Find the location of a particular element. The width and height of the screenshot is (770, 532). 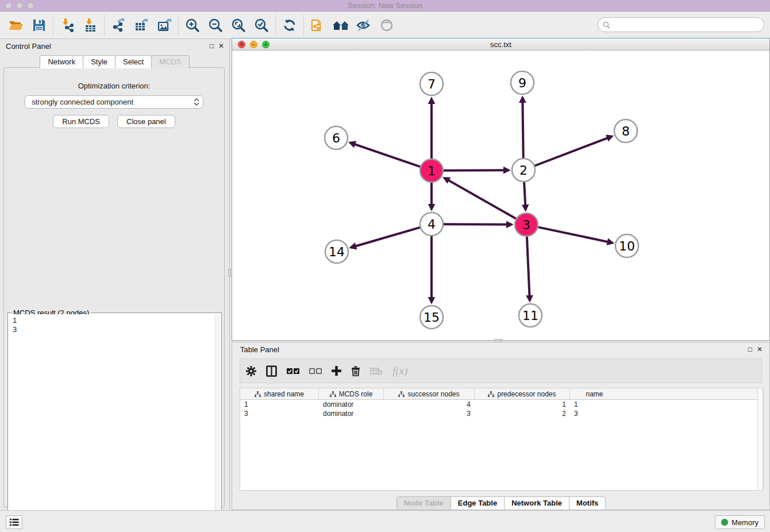

cell-successor-nodes: 4 is located at coordinates (429, 404).